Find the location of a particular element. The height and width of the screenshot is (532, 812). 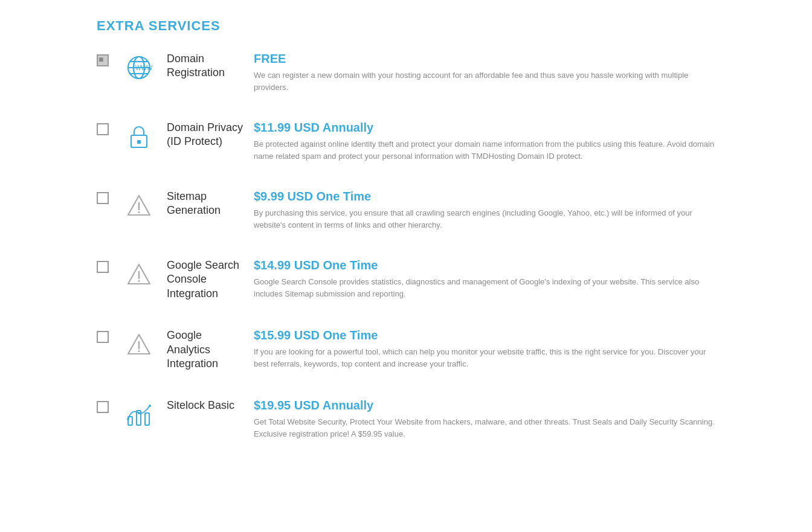

service-description-domain-registration: We can register a new domain with your h… is located at coordinates (485, 81).